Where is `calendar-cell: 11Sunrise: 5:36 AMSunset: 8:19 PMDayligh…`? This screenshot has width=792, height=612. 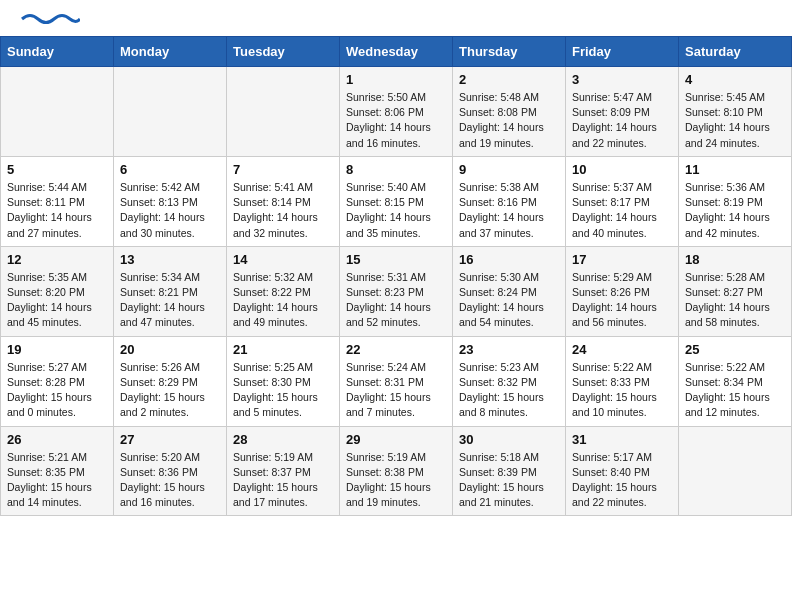 calendar-cell: 11Sunrise: 5:36 AMSunset: 8:19 PMDayligh… is located at coordinates (736, 201).